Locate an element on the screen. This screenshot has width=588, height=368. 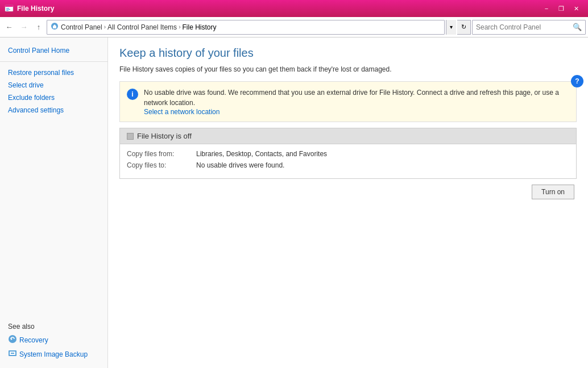
up-button: ↑ is located at coordinates (39, 27).